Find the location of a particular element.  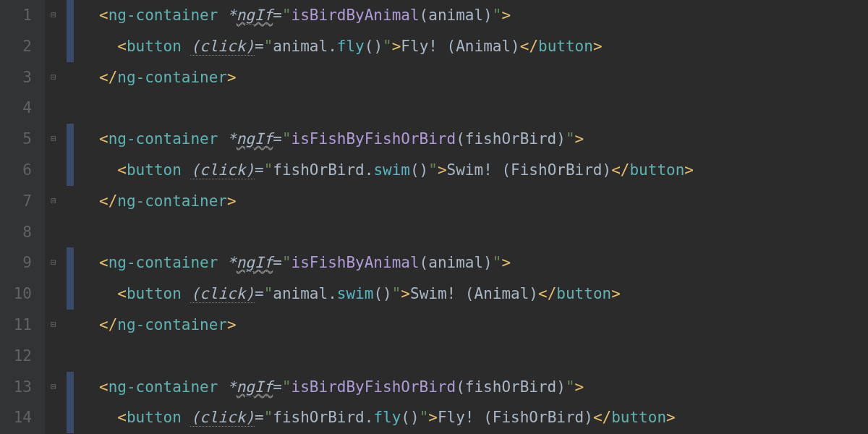

code-line: <button (click)="animal.fly()">Fly! (Ani… is located at coordinates (483, 46).